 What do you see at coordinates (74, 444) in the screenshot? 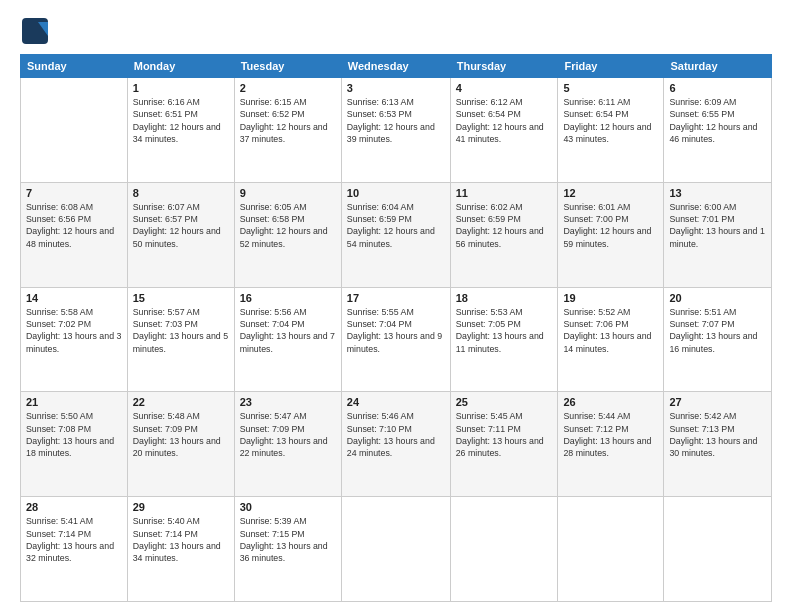
I see `day-cell: 21Sunrise: 5:50 AMSunset: 7:08 PMDayligh…` at bounding box center [74, 444].